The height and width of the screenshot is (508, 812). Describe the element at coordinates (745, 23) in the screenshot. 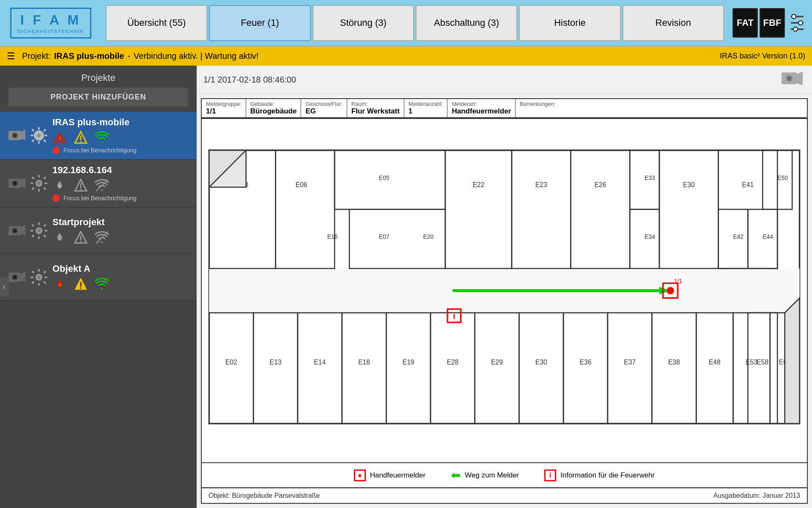

I see `fat-button: FAT` at that location.